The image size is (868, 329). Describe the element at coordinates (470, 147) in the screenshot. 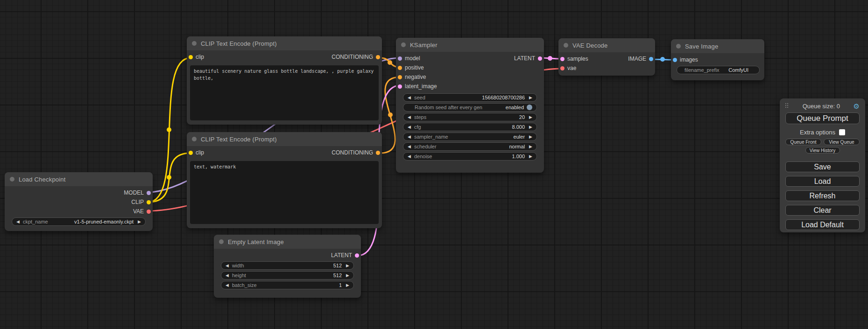

I see `widget-scheduler: ◀ scheduler normal ▶` at that location.